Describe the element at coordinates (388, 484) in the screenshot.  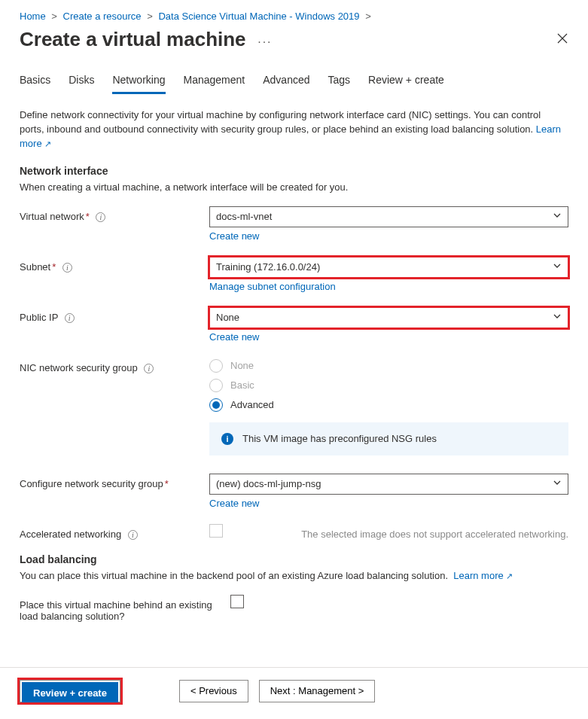
I see `cfg-nsg-select: (new) docs-ml-jump-nsg` at that location.